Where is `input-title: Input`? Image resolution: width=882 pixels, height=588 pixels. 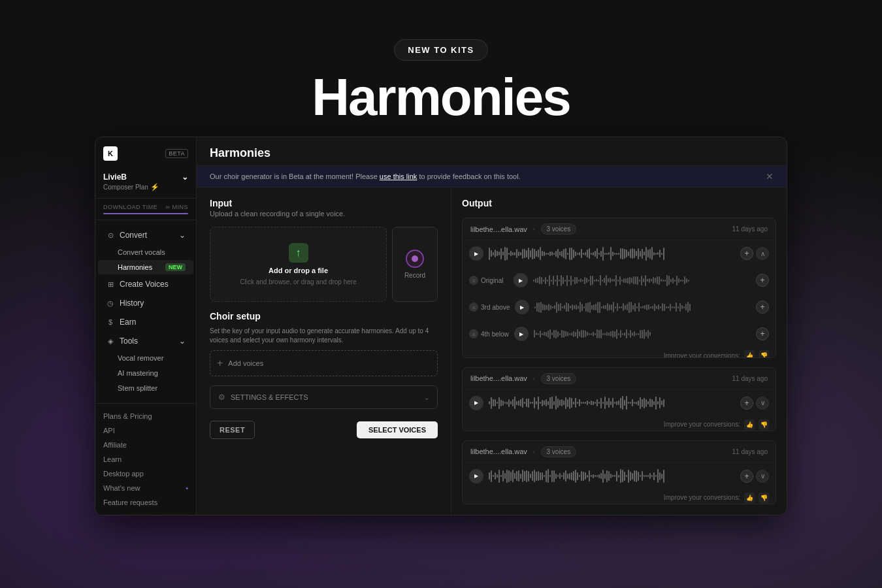
input-title: Input is located at coordinates (324, 203).